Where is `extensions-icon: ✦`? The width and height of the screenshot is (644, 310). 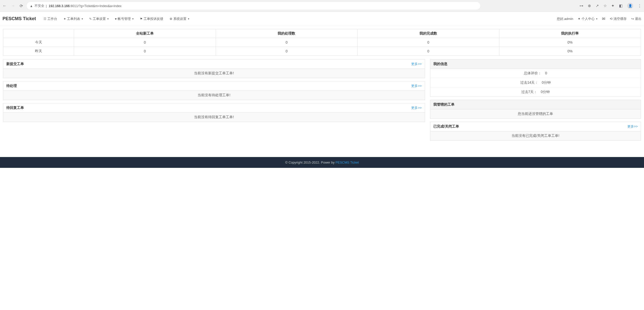
extensions-icon: ✦ is located at coordinates (613, 6).